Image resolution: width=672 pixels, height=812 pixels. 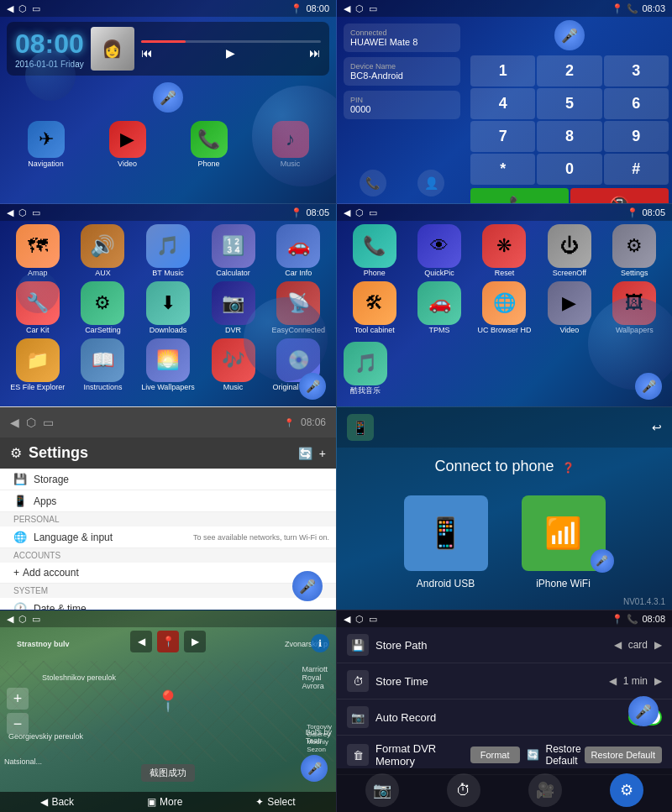 What do you see at coordinates (38, 251) in the screenshot?
I see `amap-icon: 🗺Amap` at bounding box center [38, 251].